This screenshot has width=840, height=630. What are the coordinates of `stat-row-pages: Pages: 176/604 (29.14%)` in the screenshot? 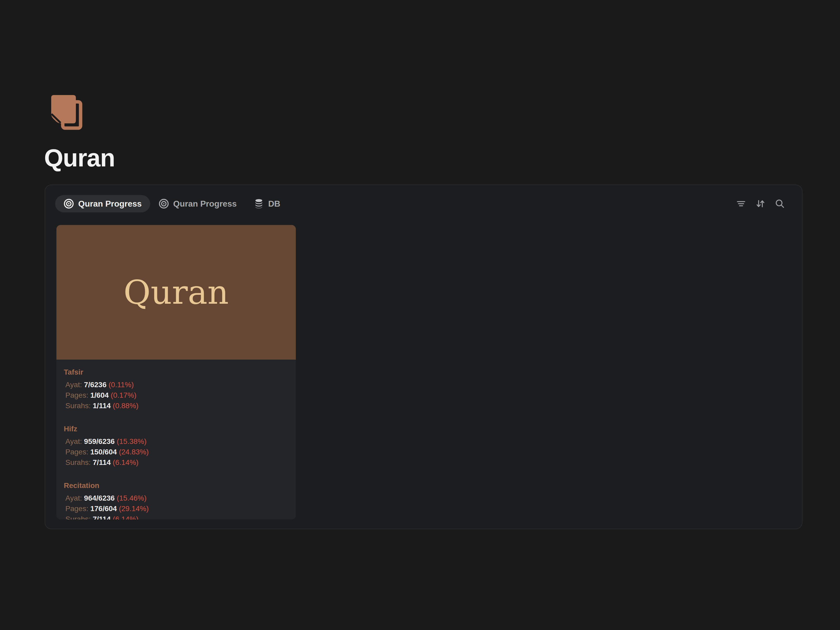 It's located at (176, 509).